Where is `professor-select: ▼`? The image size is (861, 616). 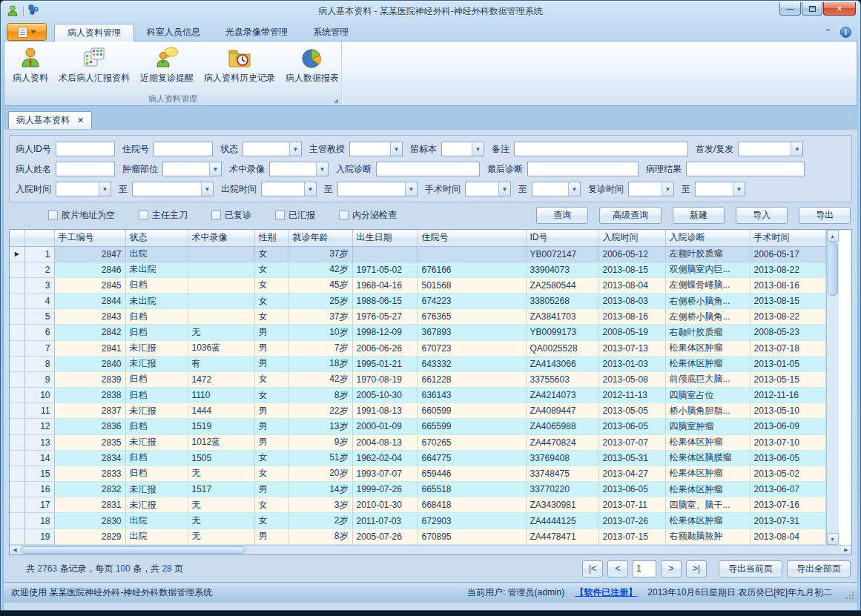 professor-select: ▼ is located at coordinates (376, 149).